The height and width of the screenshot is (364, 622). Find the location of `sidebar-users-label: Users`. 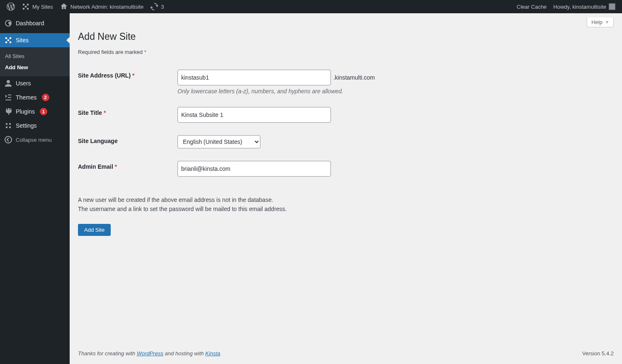

sidebar-users-label: Users is located at coordinates (23, 83).